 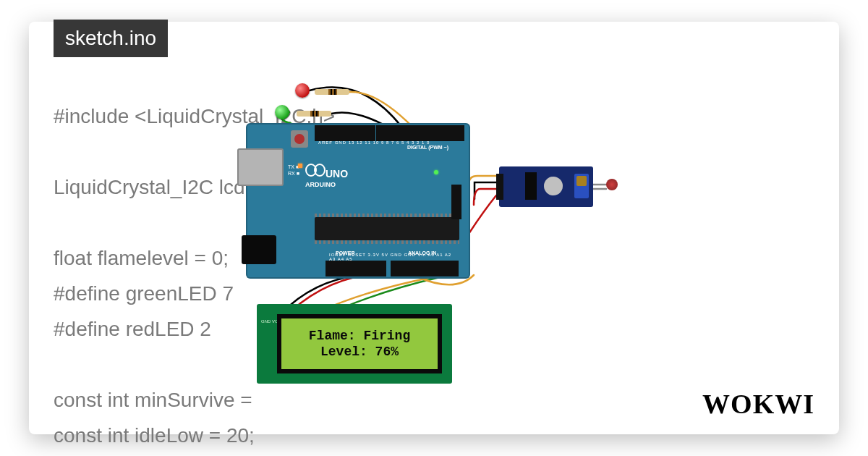 What do you see at coordinates (260, 167) in the screenshot?
I see `usb-port` at bounding box center [260, 167].